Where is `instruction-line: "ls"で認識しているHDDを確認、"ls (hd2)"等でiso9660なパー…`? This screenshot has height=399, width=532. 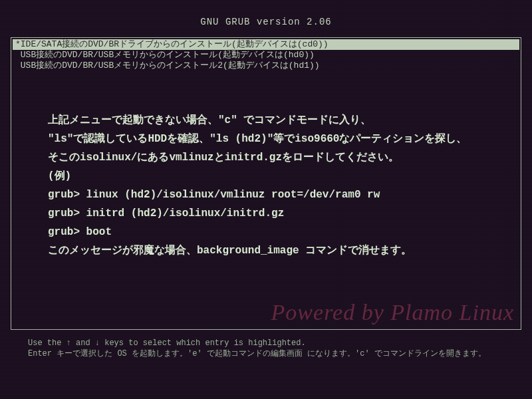 instruction-line: "ls"で認識しているHDDを確認、"ls (hd2)"等でiso9660なパー… is located at coordinates (274, 139).